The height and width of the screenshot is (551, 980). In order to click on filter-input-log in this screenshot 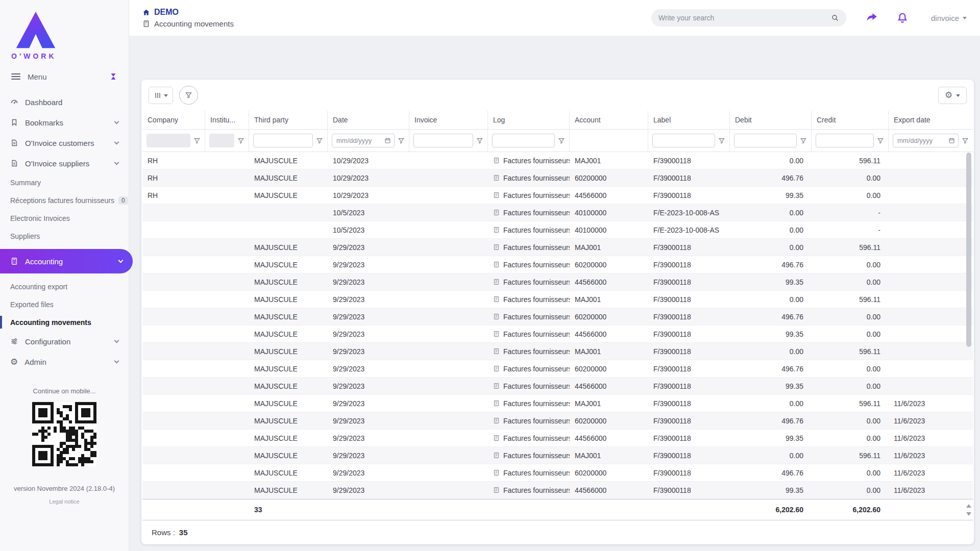, I will do `click(524, 141)`.